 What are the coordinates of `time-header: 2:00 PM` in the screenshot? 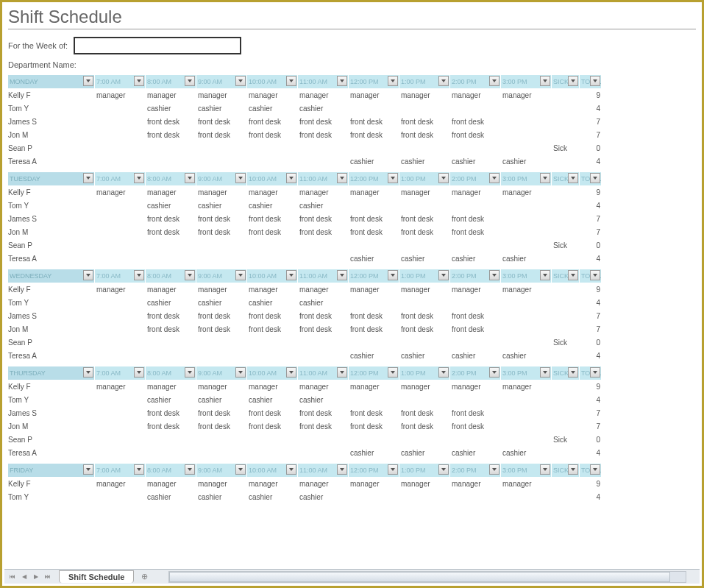 It's located at (475, 82).